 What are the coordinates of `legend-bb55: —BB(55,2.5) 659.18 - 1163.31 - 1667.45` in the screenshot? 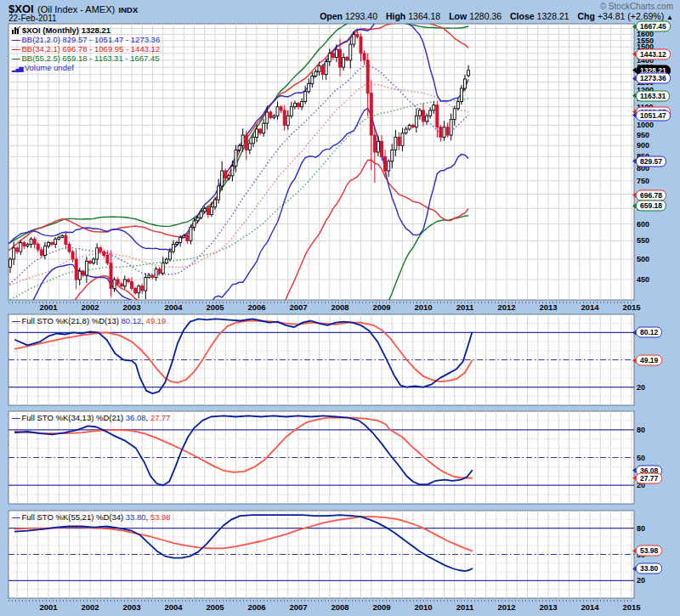 It's located at (86, 58).